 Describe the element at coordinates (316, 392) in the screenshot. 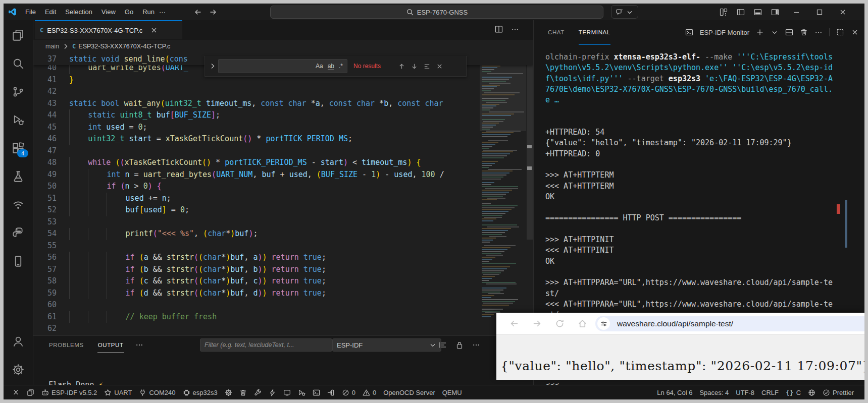

I see `status-terminal-icon` at that location.